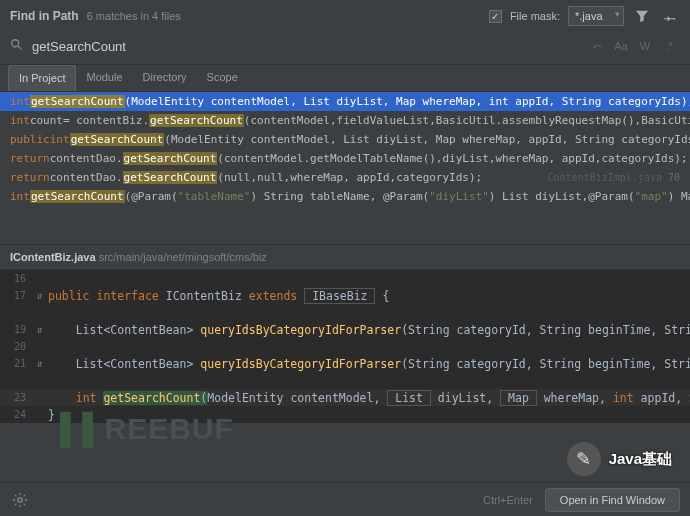 The image size is (690, 516). I want to click on result-row: int count= contentBiz.getSearchCount(con…, so click(345, 120).